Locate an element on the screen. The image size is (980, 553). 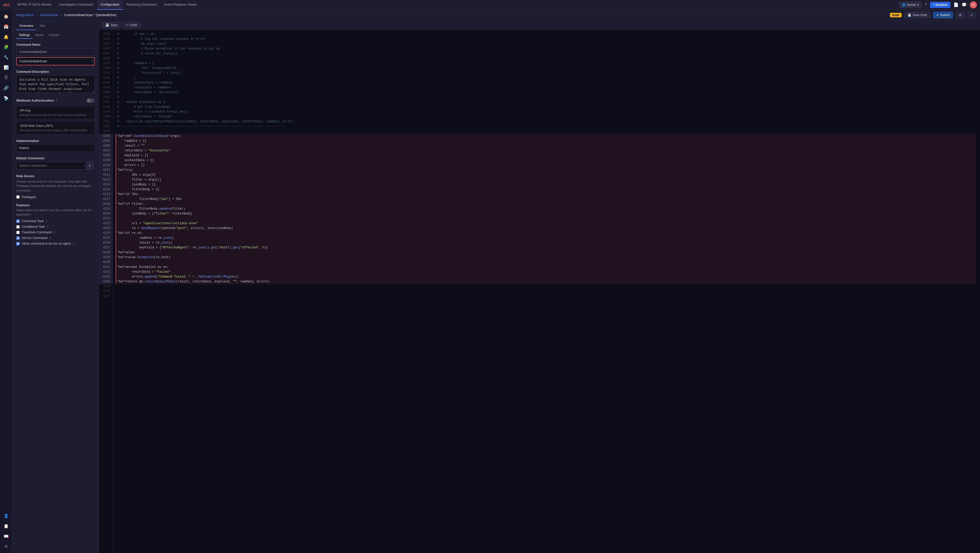
menu-button: ≡ is located at coordinates (972, 15).